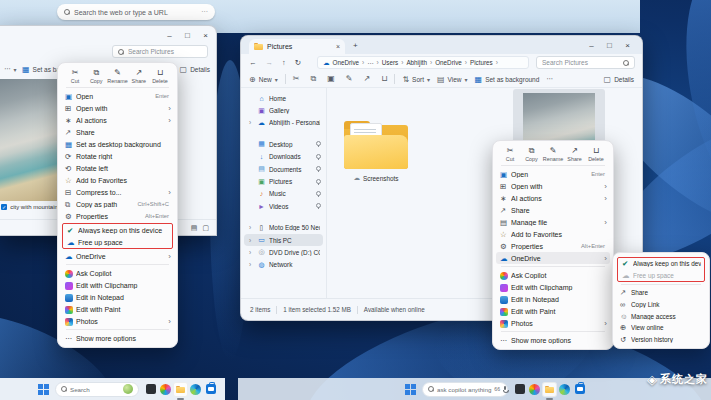  Describe the element at coordinates (284, 206) in the screenshot. I see `sidebar-item-videos: ►Videos` at that location.